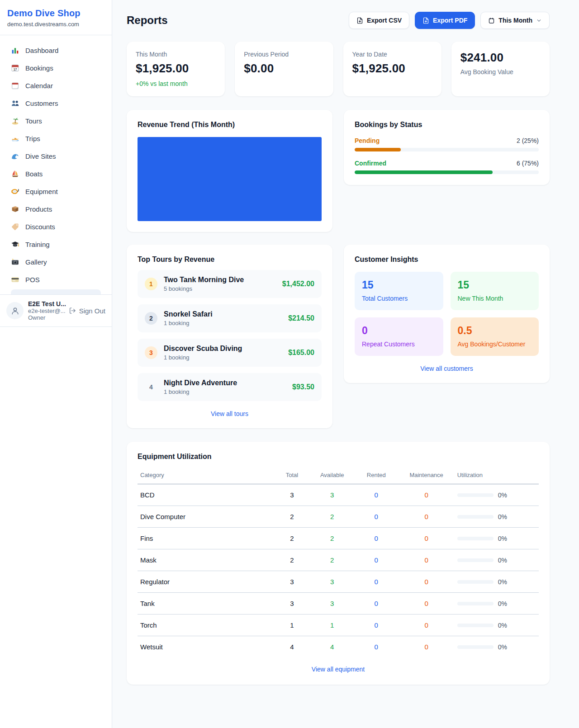 This screenshot has height=728, width=579. What do you see at coordinates (500, 72) in the screenshot?
I see `stat-label: Avg Booking Value` at bounding box center [500, 72].